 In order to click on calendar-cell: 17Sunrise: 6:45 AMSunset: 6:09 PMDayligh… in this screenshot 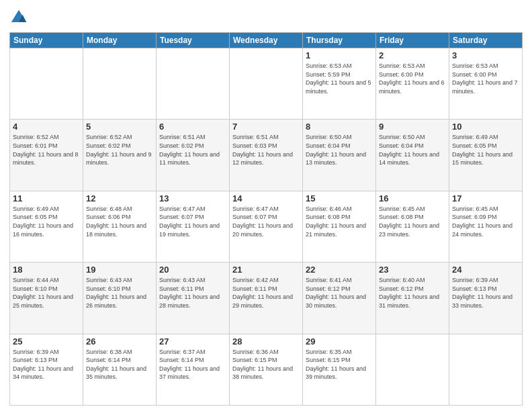, I will do `click(486, 226)`.